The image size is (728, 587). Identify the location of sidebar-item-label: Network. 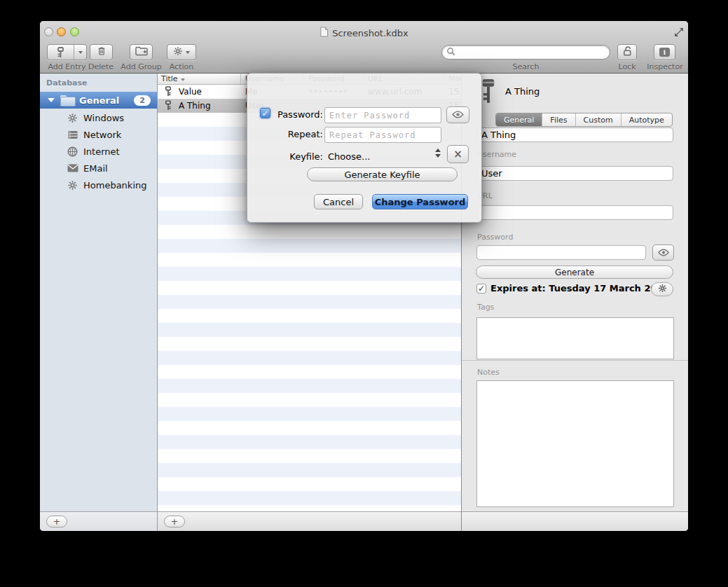
(102, 134).